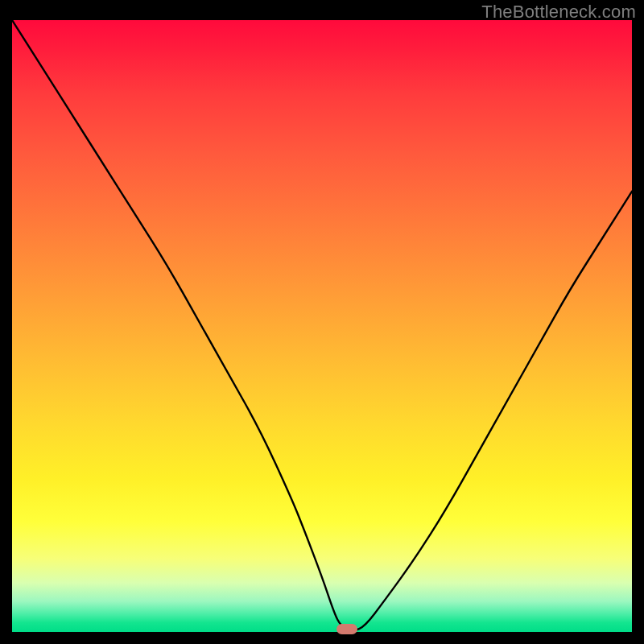  I want to click on optimal-marker, so click(347, 630).